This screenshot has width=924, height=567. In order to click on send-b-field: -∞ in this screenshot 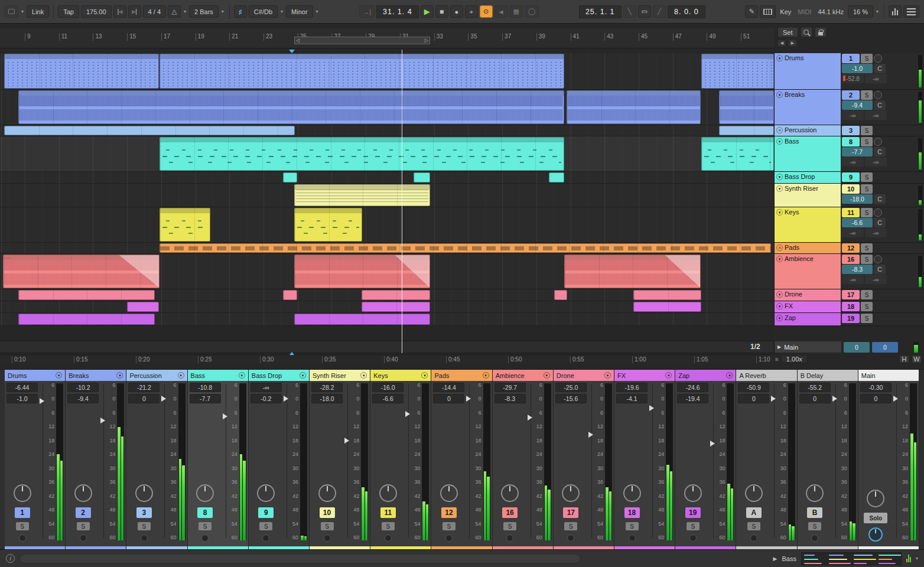, I will do `click(876, 233)`.